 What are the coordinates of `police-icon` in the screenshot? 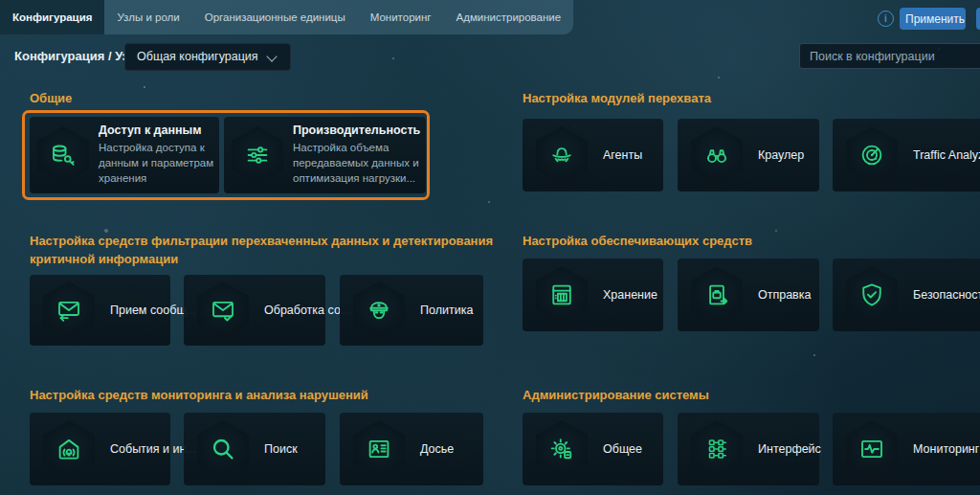 It's located at (379, 310).